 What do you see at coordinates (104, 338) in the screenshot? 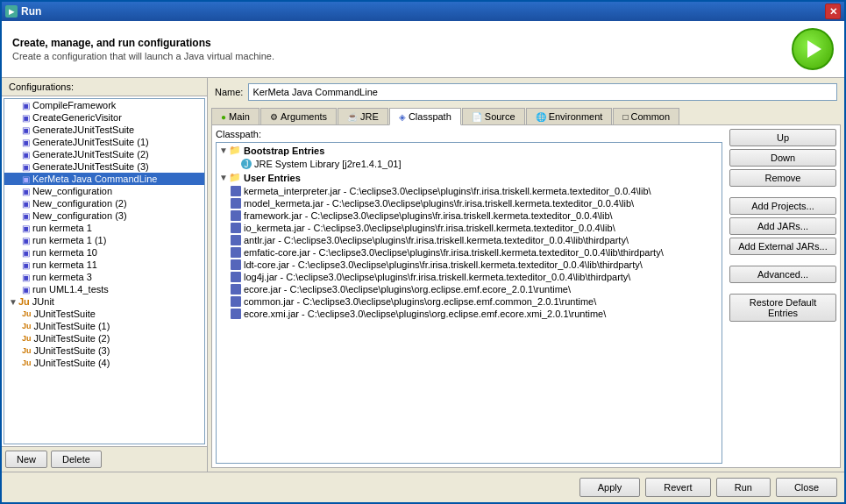
I see `sidebar-item-junitsuite2: Ju JUnitTestSuite (2)` at bounding box center [104, 338].